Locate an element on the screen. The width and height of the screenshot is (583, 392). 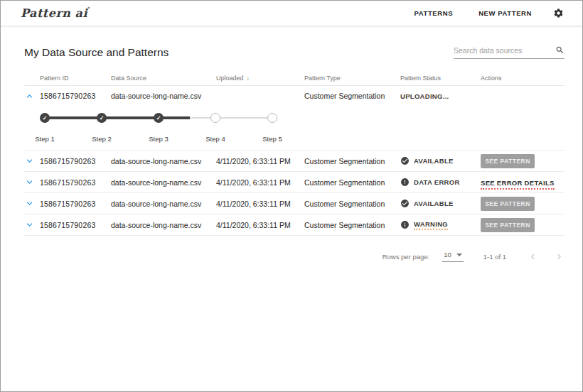
upload-progress-area: ✓ ✓ ✓ Step 1 Step 2 Step 3 Step 4 Step 5 is located at coordinates (294, 128).